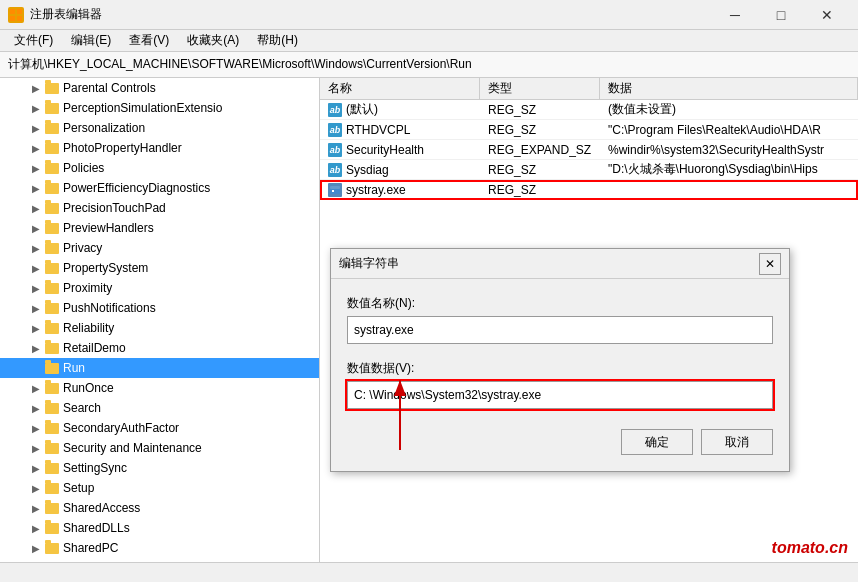 The width and height of the screenshot is (858, 582). I want to click on tree-item-settingsync: ▶ SettingSync, so click(160, 468).